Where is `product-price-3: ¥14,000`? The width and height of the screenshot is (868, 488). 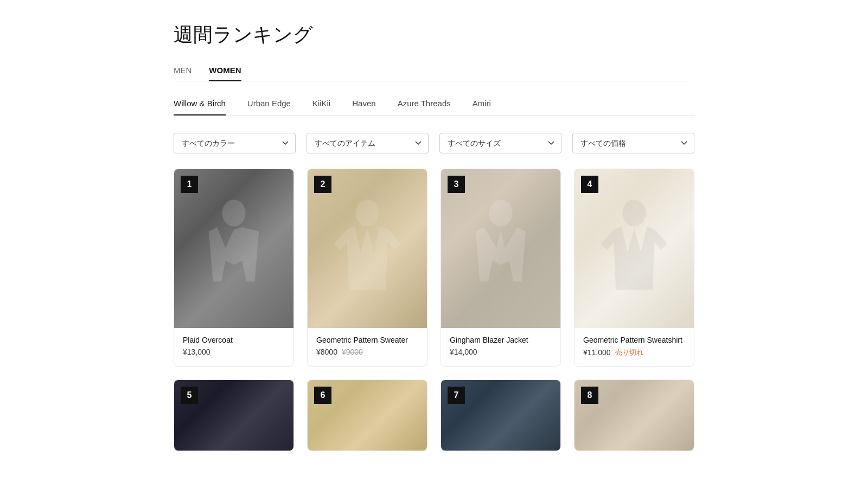 product-price-3: ¥14,000 is located at coordinates (463, 352).